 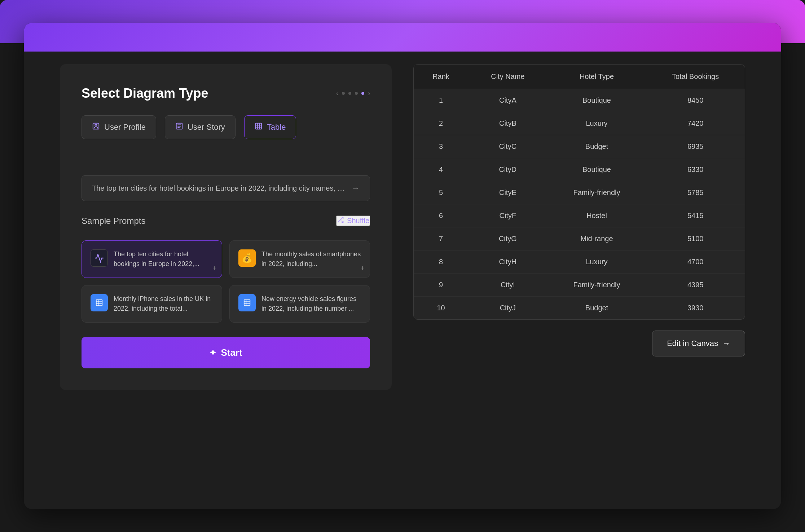 What do you see at coordinates (695, 77) in the screenshot?
I see `col-header-bookings: Total Bookings` at bounding box center [695, 77].